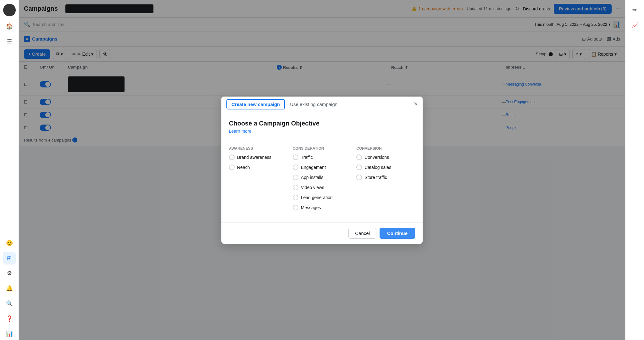 Image resolution: width=644 pixels, height=340 pixels. Describe the element at coordinates (386, 177) in the screenshot. I see `store-traffic-option: Store traffic` at that location.